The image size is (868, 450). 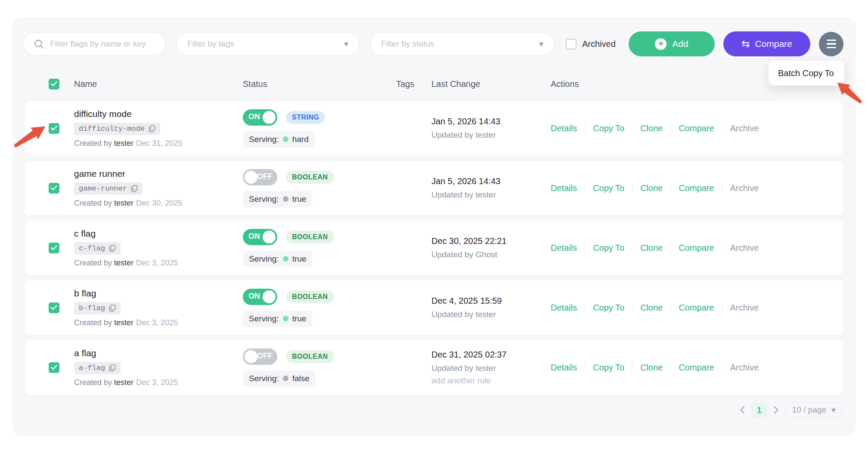 I want to click on flag-key-chip: b-flag, so click(x=97, y=308).